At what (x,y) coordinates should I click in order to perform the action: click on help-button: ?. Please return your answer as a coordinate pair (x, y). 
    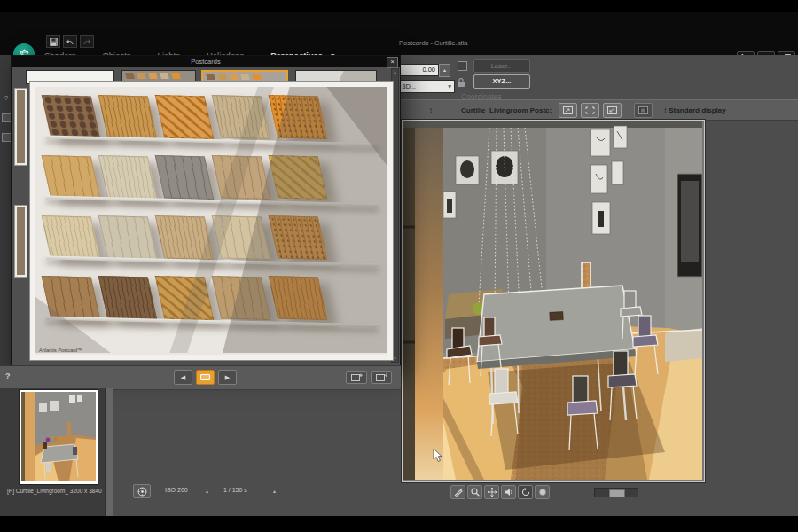
    Looking at the image, I should click on (8, 376).